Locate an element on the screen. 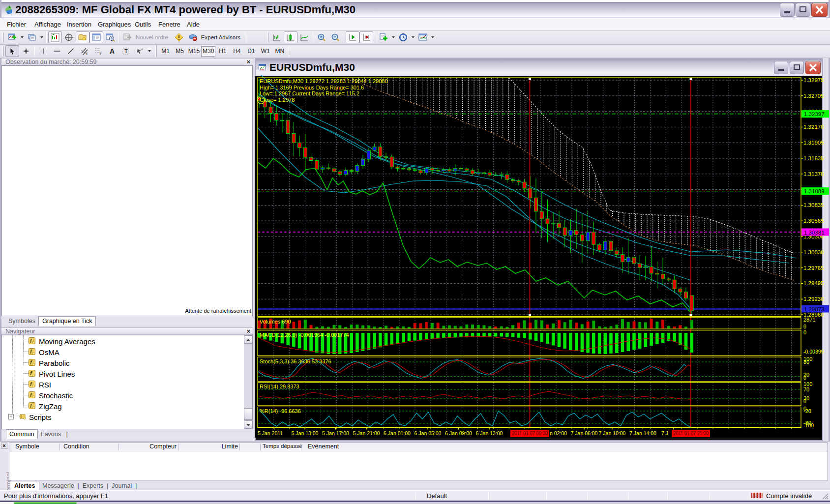 This screenshot has width=830, height=504. svg-text: Stoch(5,3,3) 36.3636 53.3376 is located at coordinates (296, 361).